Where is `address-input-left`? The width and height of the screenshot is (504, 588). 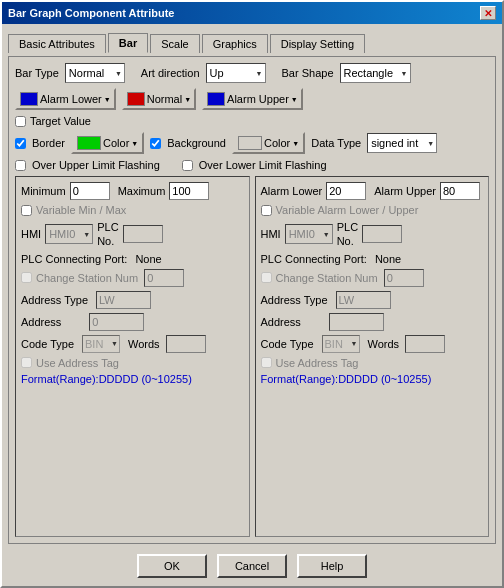 address-input-left is located at coordinates (116, 322).